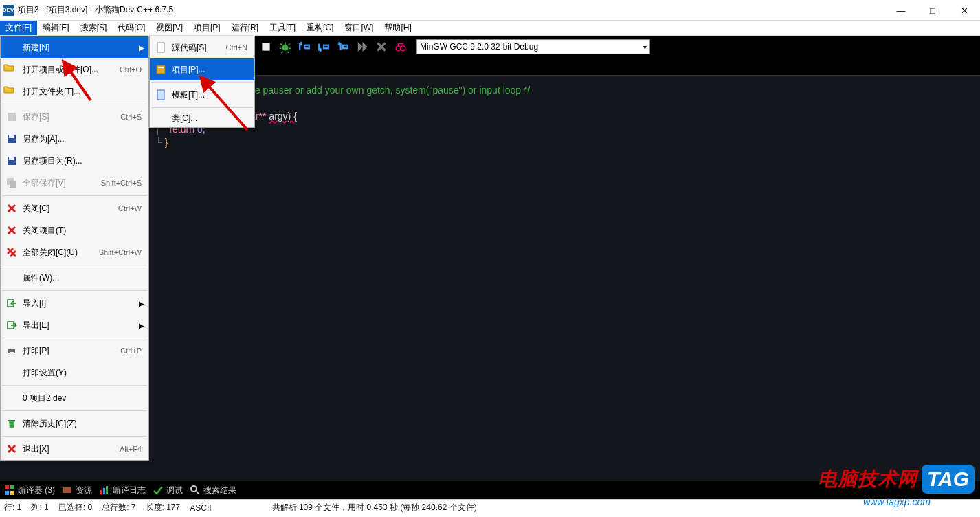 The image size is (980, 517). I want to click on menu-item-shortcut: Alt+F4, so click(131, 449).